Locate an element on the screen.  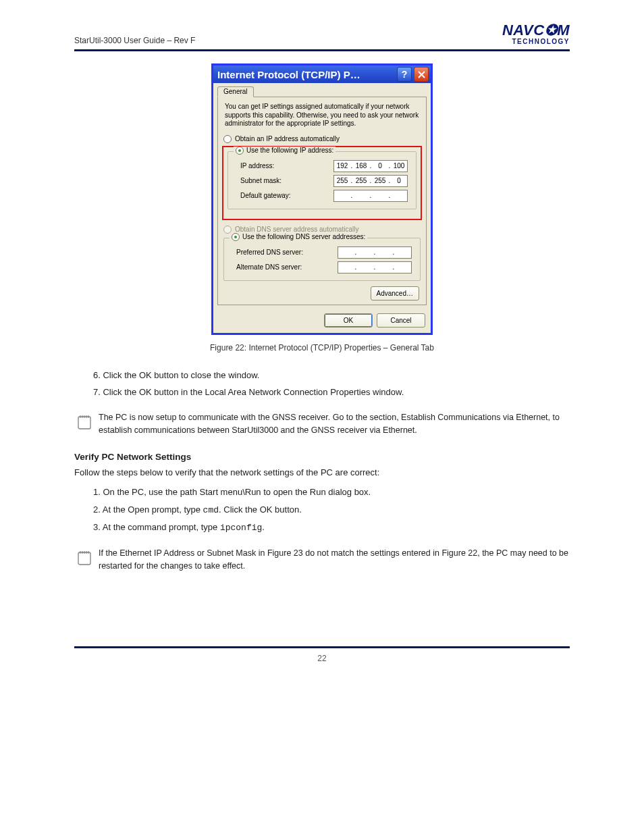
figure-caption: Figure 22: Internet Protocol (TCP/IP) Pr… is located at coordinates (322, 348).